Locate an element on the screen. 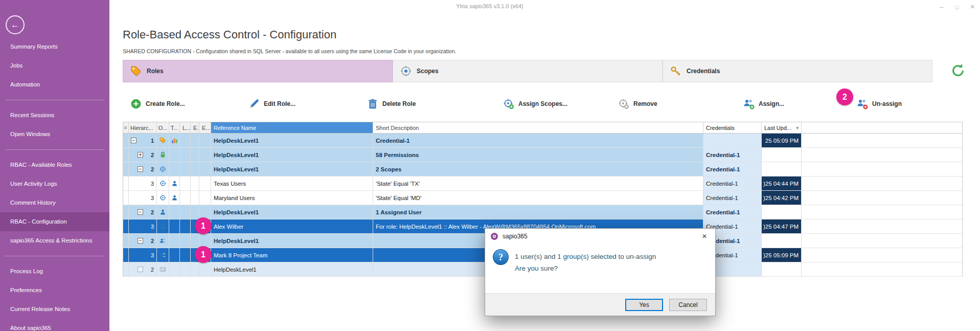  row-short-description: Credential-1 is located at coordinates (538, 140).